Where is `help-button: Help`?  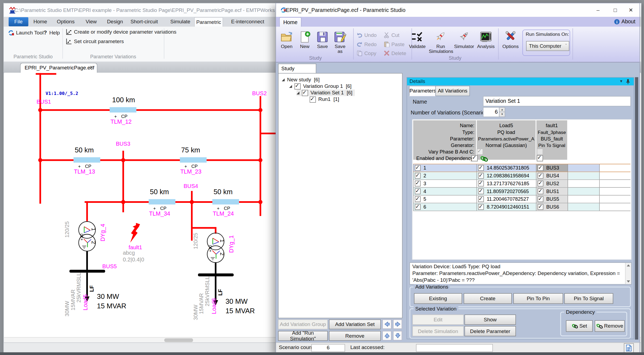 help-button: Help is located at coordinates (55, 33).